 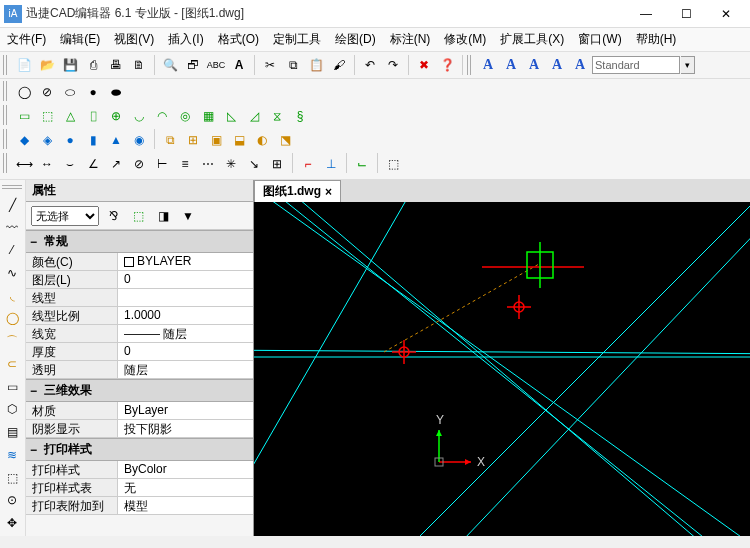 What do you see at coordinates (424, 65) in the screenshot?
I see `delete-icon: ✖` at bounding box center [424, 65].